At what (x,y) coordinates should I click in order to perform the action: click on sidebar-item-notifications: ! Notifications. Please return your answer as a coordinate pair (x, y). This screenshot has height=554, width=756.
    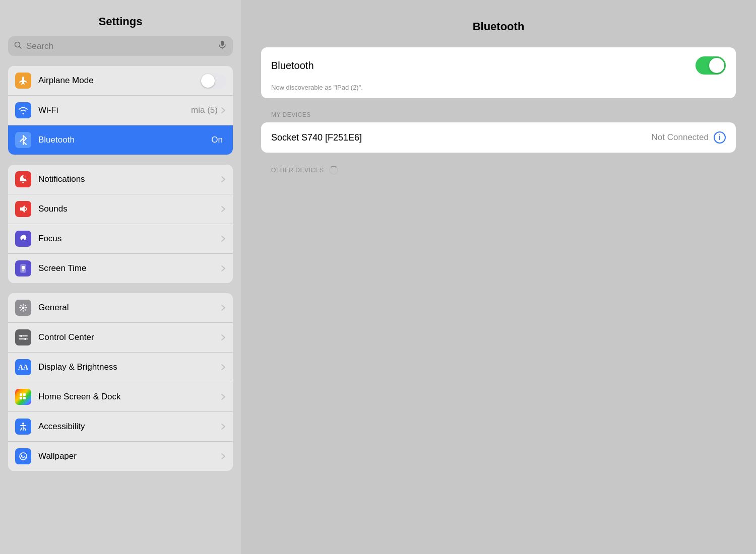
    Looking at the image, I should click on (120, 179).